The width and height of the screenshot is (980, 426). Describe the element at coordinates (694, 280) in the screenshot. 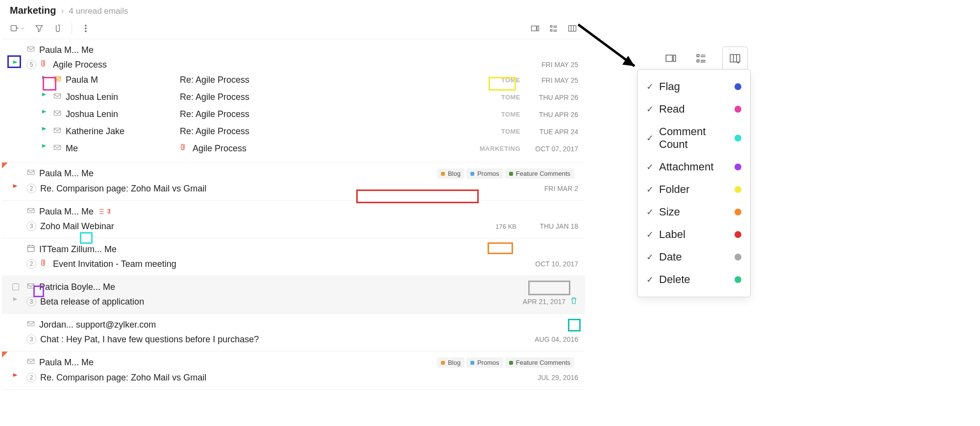

I see `columns-menu-item: ✓Delete` at that location.